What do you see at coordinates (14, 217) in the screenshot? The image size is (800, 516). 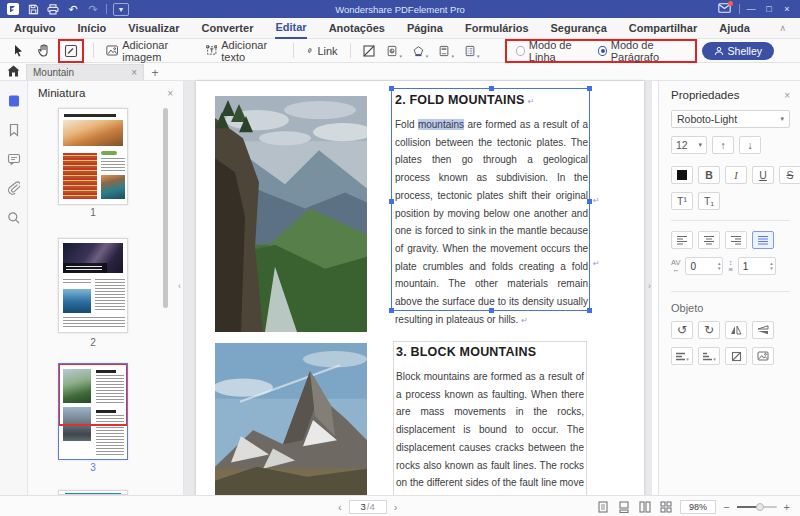 I see `search-panel-button` at bounding box center [14, 217].